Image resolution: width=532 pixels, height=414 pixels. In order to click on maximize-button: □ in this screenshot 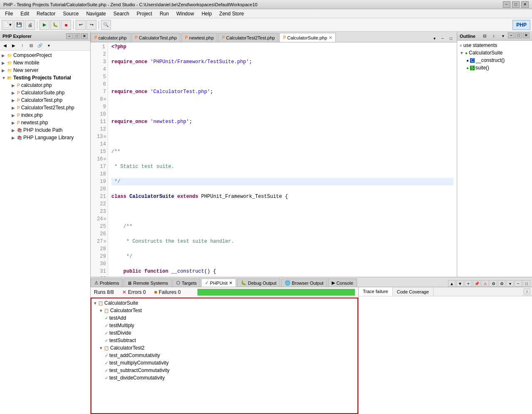, I will do `click(516, 5)`.